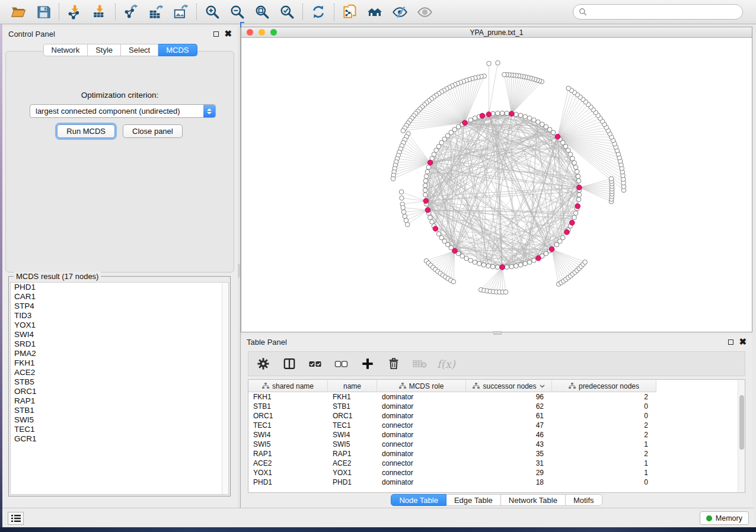 The image size is (756, 532). I want to click on tab-network: Network, so click(65, 50).